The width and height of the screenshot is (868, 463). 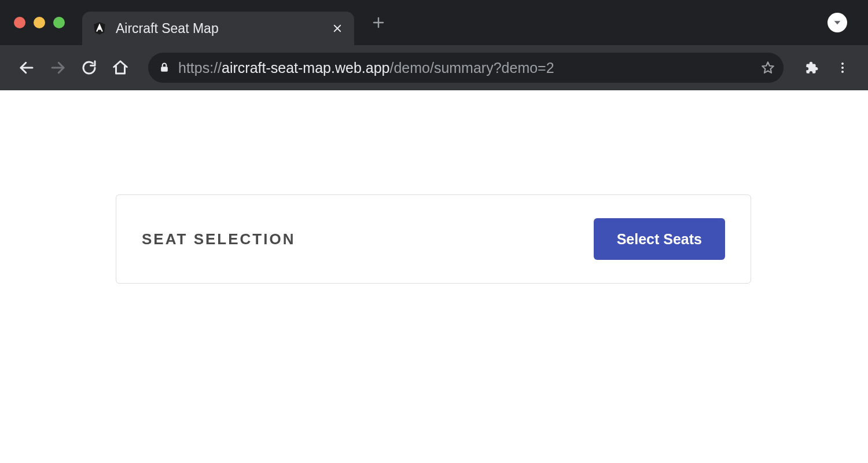 I want to click on window-controls, so click(x=39, y=23).